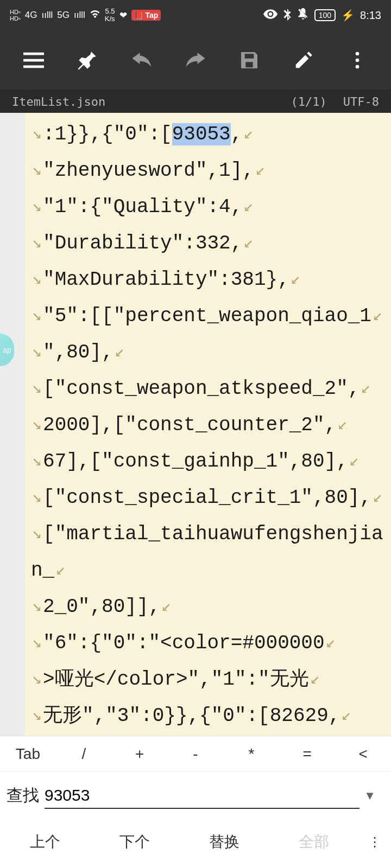 The width and height of the screenshot is (391, 868). Describe the element at coordinates (304, 60) in the screenshot. I see `edit-icon` at that location.